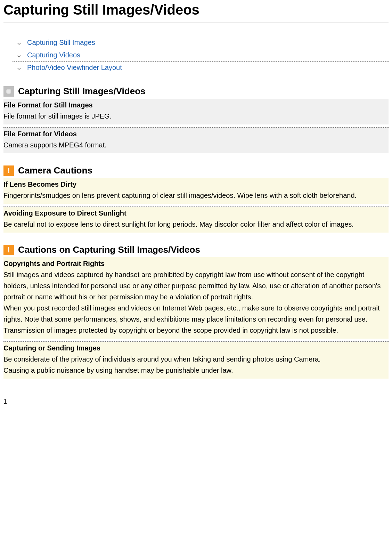 This screenshot has width=392, height=550. I want to click on section-heading: Capturing Still Images/Videos, so click(196, 91).